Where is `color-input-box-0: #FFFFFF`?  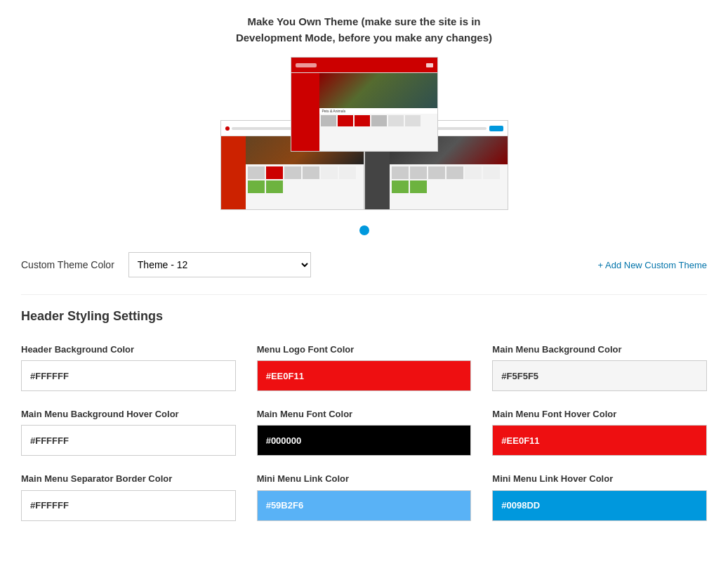
color-input-box-0: #FFFFFF is located at coordinates (128, 376).